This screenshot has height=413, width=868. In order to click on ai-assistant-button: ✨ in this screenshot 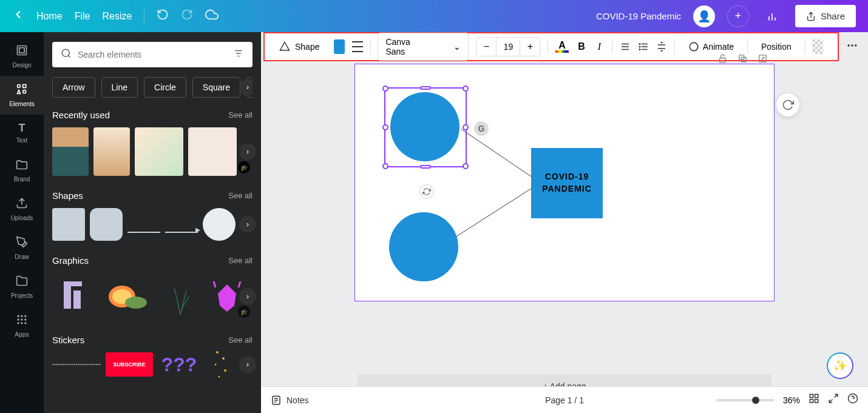, I will do `click(840, 366)`.